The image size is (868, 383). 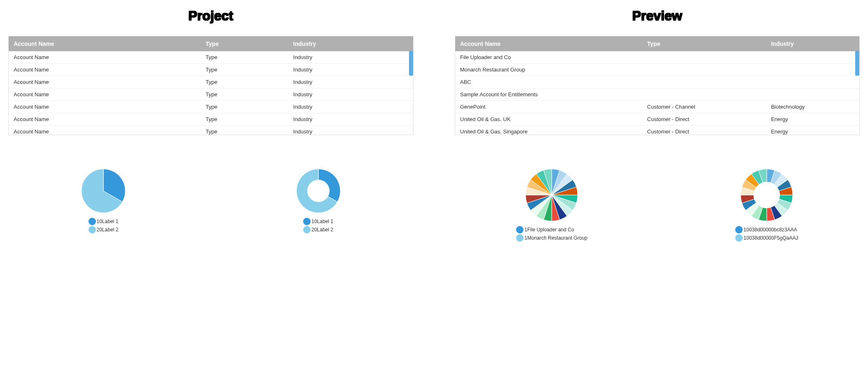 What do you see at coordinates (549, 70) in the screenshot?
I see `table-cell: Monarch Restaurant Group` at bounding box center [549, 70].